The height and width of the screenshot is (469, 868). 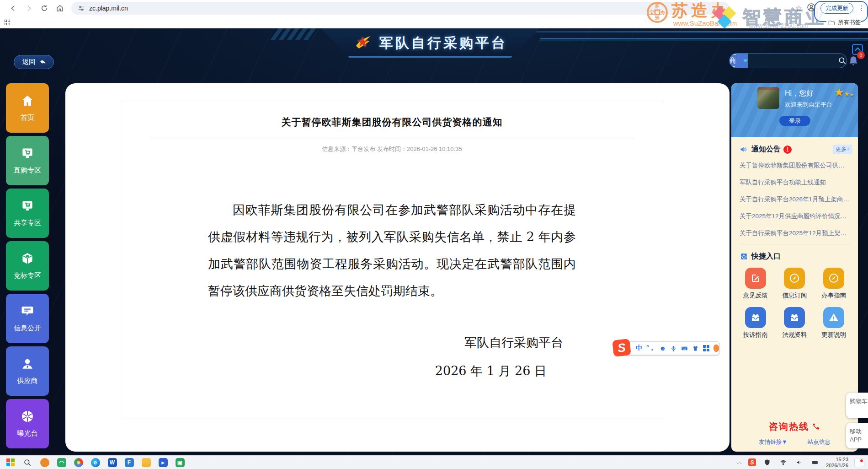 What do you see at coordinates (861, 55) in the screenshot?
I see `notification-badge: 0` at bounding box center [861, 55].